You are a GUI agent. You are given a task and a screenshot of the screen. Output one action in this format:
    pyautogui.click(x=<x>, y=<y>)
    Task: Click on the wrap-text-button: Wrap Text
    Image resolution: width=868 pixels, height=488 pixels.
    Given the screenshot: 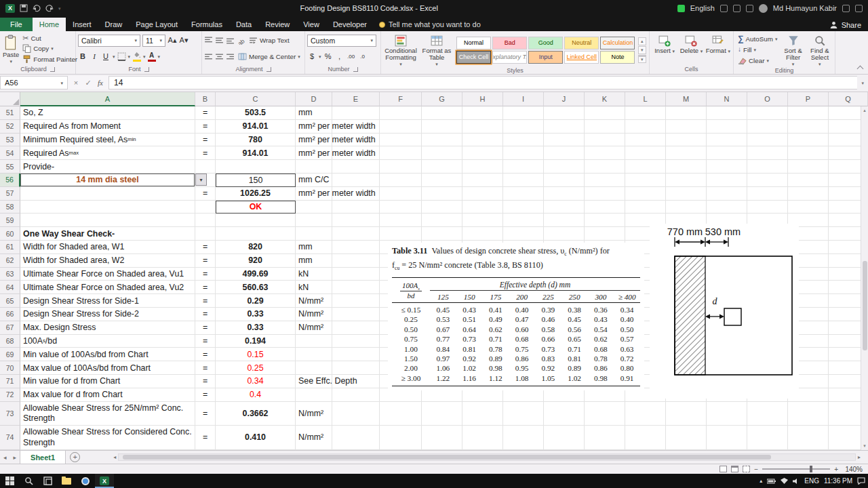 What is the action you would take?
    pyautogui.click(x=269, y=41)
    